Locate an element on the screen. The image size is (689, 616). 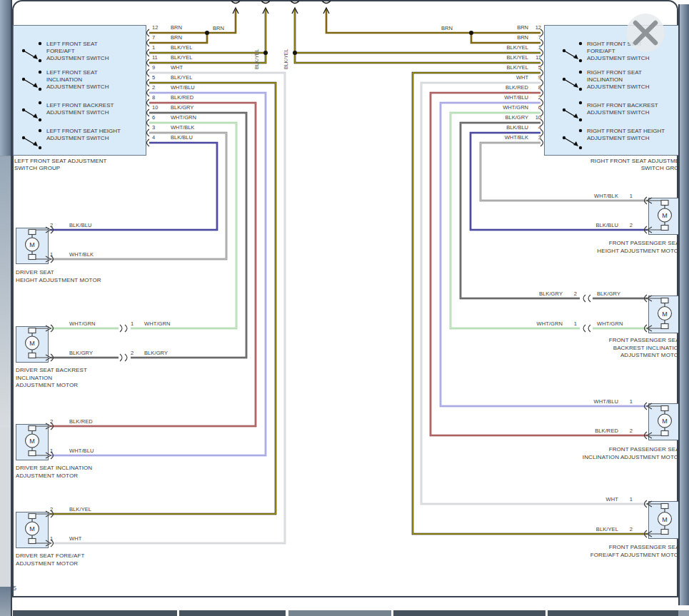
right-connector-pin-list: BRN 12 BRN 7 BLK/YEL 1 BLK/YEL 11 BLK/YE… is located at coordinates (499, 85).